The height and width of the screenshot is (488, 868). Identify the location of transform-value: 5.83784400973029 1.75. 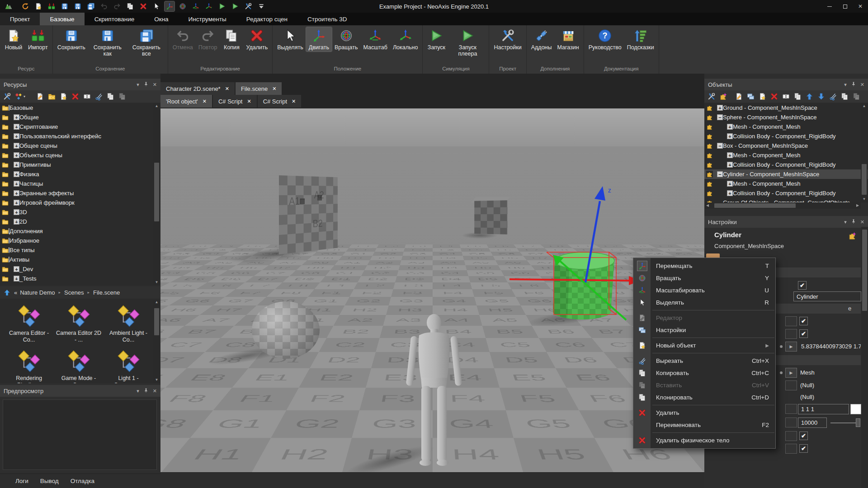
(831, 346).